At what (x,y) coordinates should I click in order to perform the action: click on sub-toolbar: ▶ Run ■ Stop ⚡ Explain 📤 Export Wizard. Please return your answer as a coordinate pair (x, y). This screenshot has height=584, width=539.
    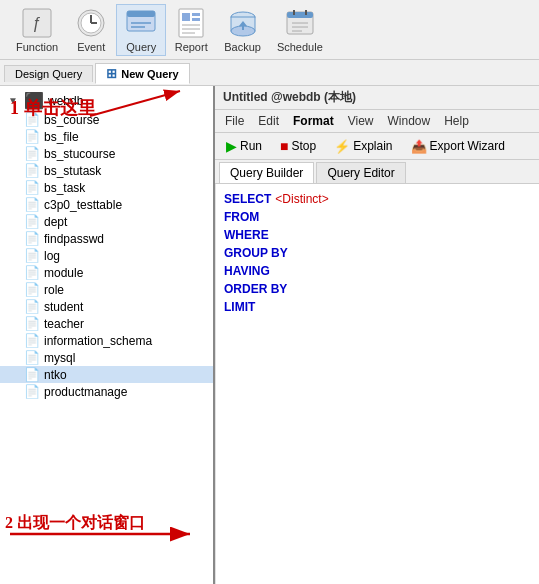
    Looking at the image, I should click on (377, 146).